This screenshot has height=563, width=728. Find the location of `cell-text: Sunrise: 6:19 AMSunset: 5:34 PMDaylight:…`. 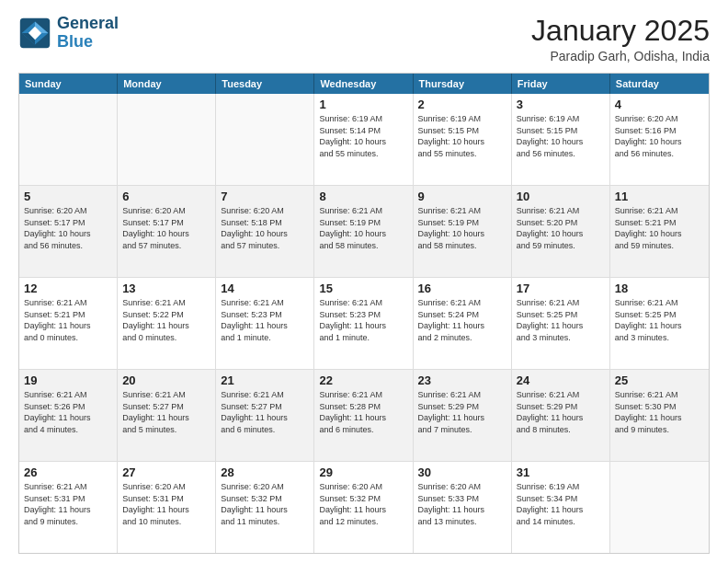

cell-text: Sunrise: 6:19 AMSunset: 5:34 PMDaylight:… is located at coordinates (561, 504).